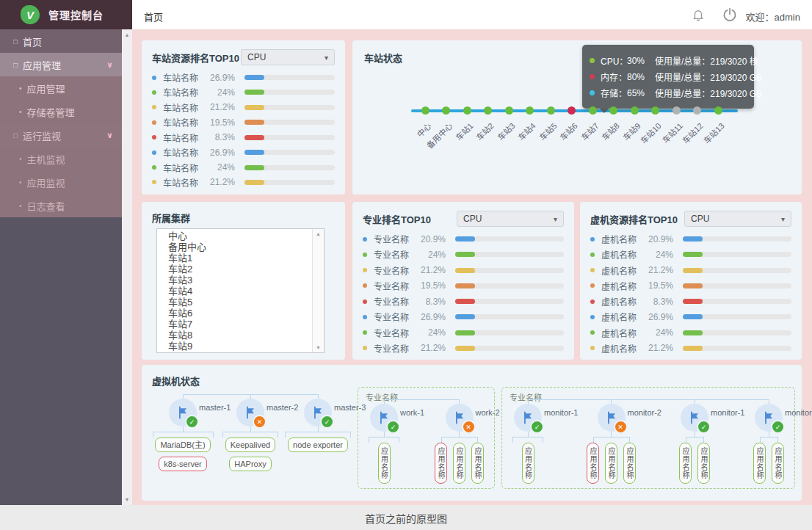 The width and height of the screenshot is (812, 530). What do you see at coordinates (61, 135) in the screenshot?
I see `sidebar-item-run-monitor: □运行监视∨` at bounding box center [61, 135].